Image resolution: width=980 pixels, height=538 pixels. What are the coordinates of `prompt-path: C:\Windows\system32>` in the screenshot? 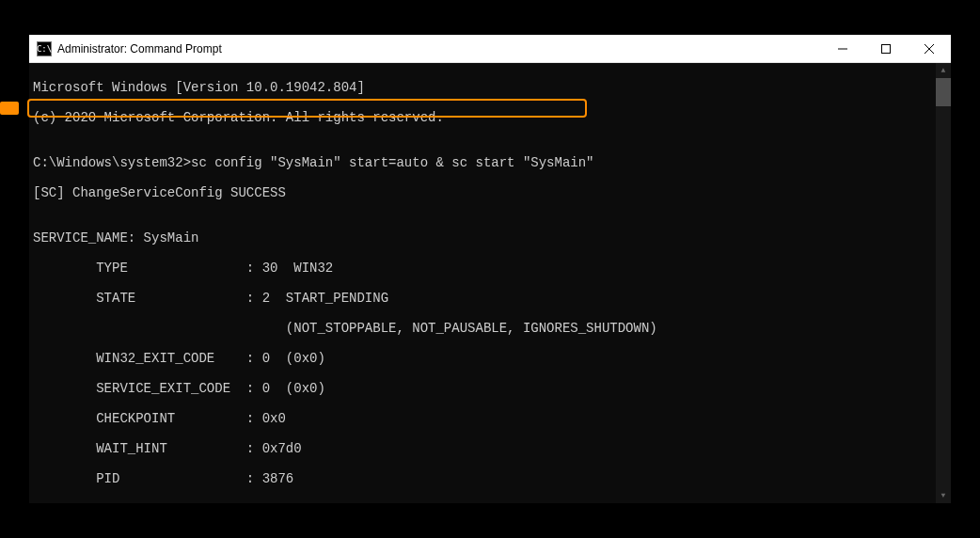 It's located at (112, 163).